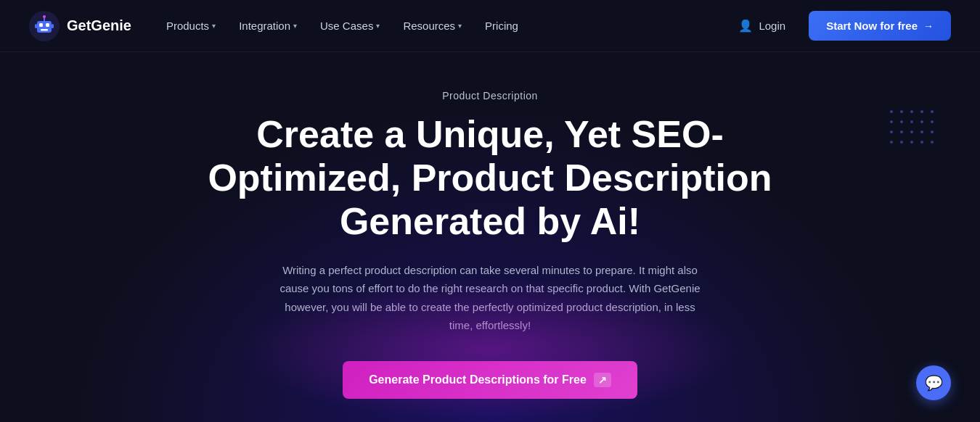 The width and height of the screenshot is (980, 422). Describe the element at coordinates (502, 26) in the screenshot. I see `nav-item-pricing: Pricing` at that location.